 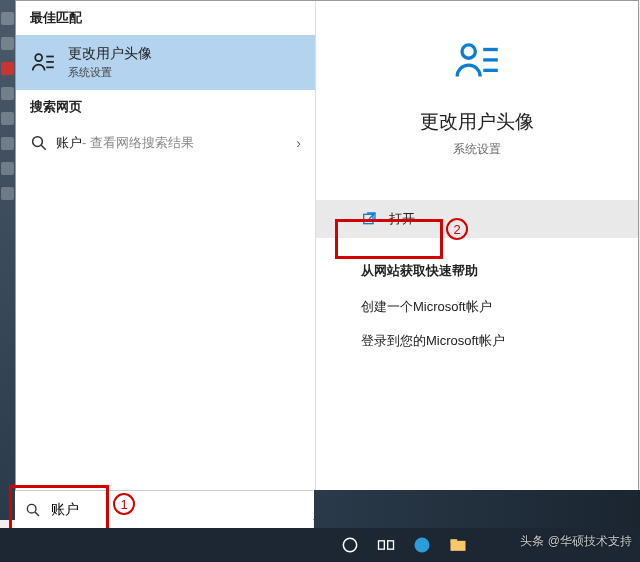 I want to click on open-button: 打开, so click(x=477, y=219).